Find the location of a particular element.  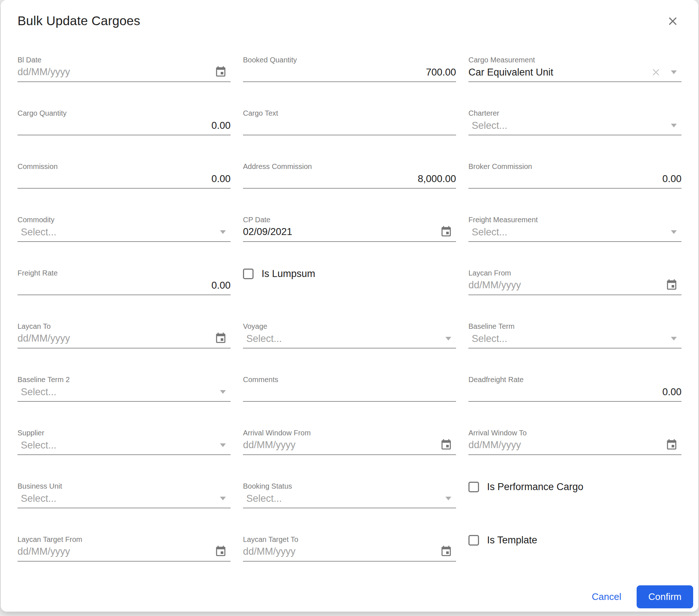

clear-icon is located at coordinates (656, 72).